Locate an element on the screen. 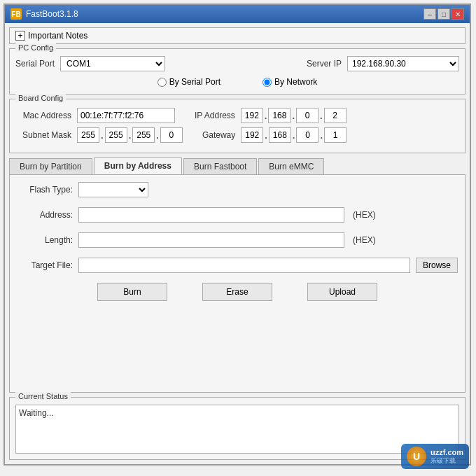 Image resolution: width=476 pixels, height=476 pixels. tab-burn-partition: Burn by Partition is located at coordinates (50, 167).